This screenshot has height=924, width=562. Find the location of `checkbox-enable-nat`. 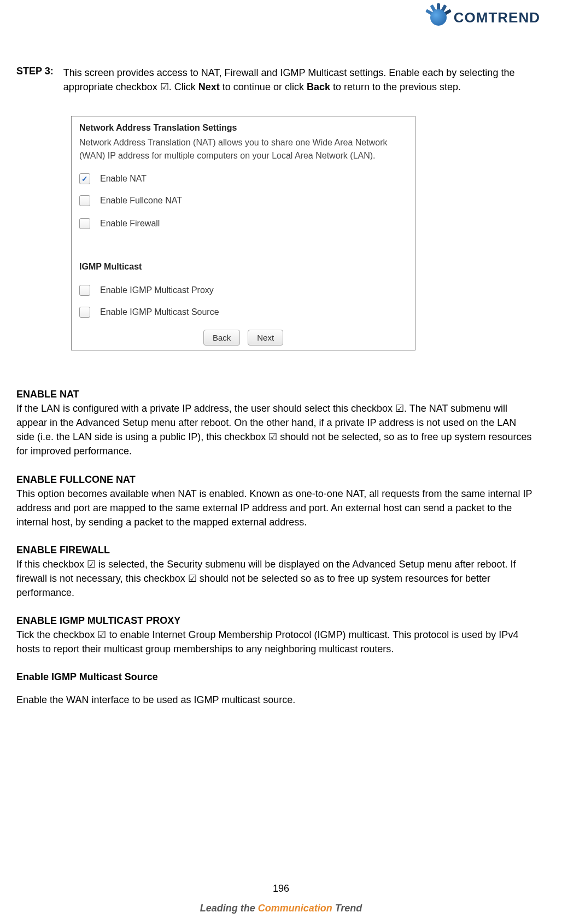

checkbox-enable-nat is located at coordinates (85, 179).